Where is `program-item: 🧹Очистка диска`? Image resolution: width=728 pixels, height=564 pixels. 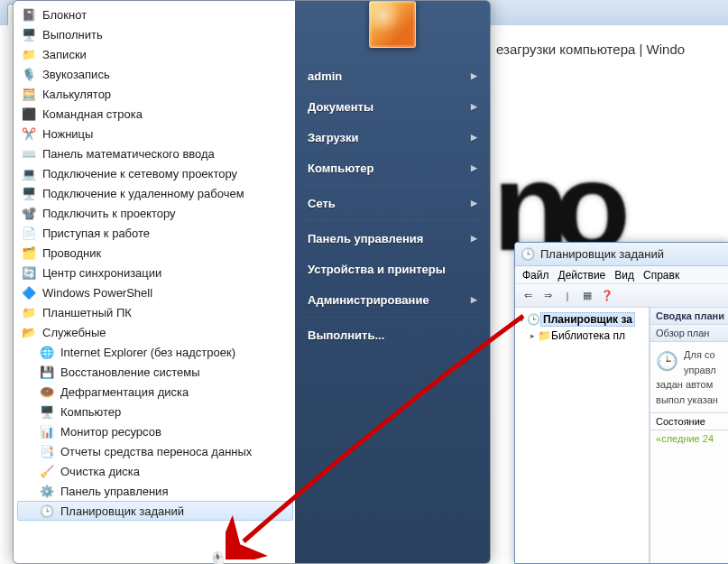 program-item: 🧹Очистка диска is located at coordinates (155, 471).